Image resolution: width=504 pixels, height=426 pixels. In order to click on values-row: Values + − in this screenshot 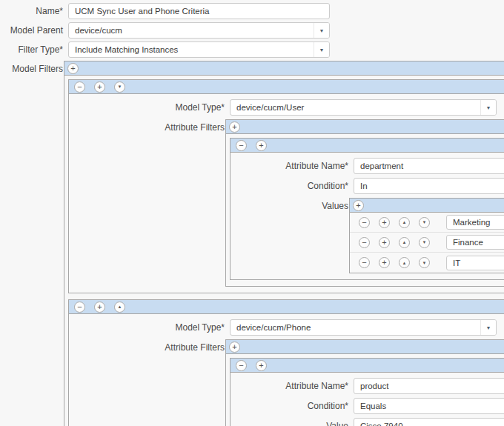, I will do `click(368, 236)`.